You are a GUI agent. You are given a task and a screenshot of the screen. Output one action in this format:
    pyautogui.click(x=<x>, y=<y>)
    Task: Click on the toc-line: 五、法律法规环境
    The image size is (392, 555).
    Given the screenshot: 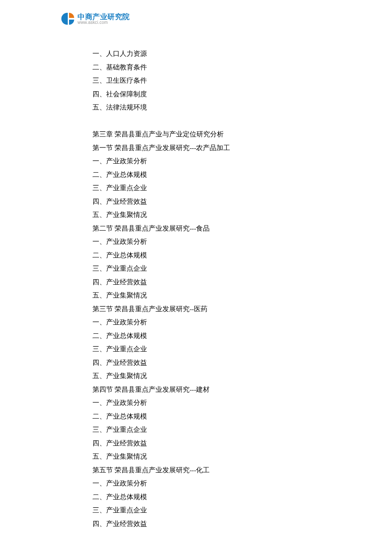 What is the action you would take?
    pyautogui.click(x=212, y=107)
    